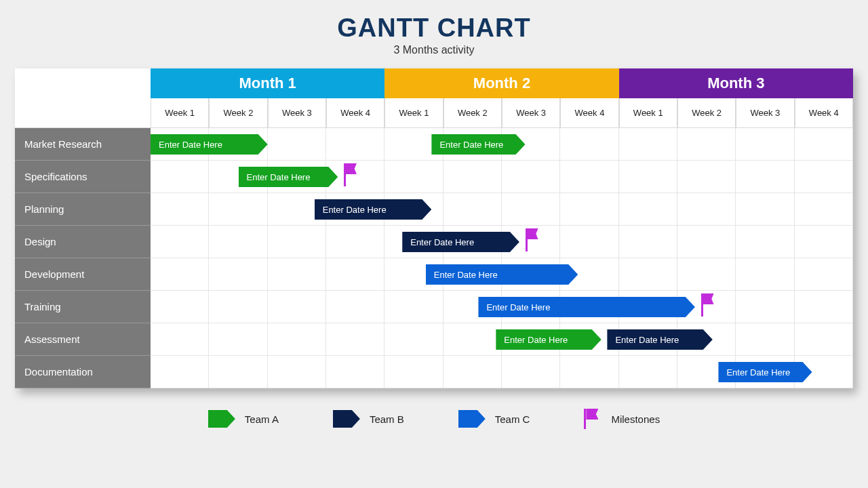  What do you see at coordinates (434, 419) in the screenshot?
I see `legend: Team A Team B Team C Milestones` at bounding box center [434, 419].